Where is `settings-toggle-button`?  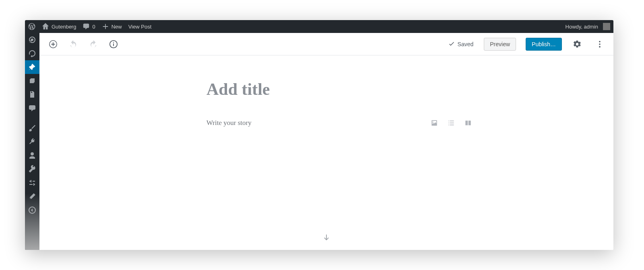
settings-toggle-button is located at coordinates (577, 44).